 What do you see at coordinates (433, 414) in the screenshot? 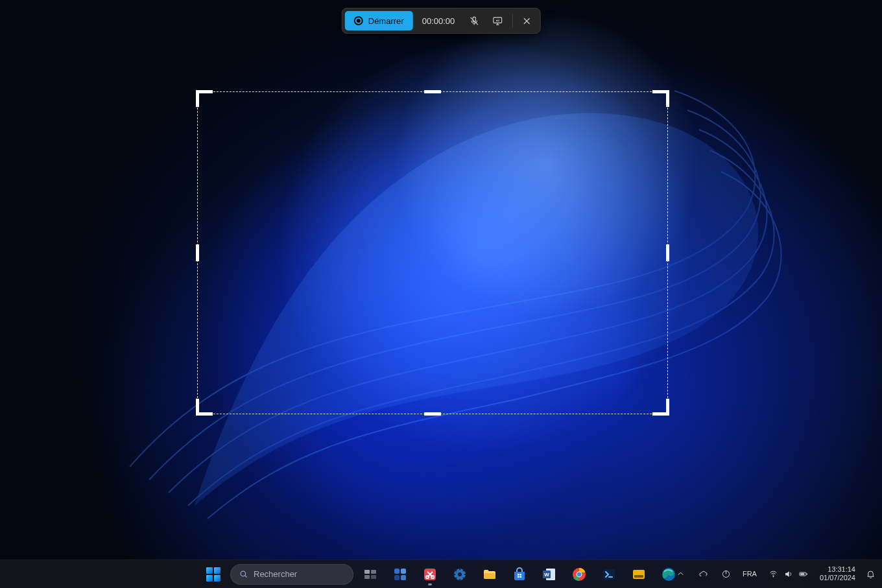
I see `resize-handle-bottom` at bounding box center [433, 414].